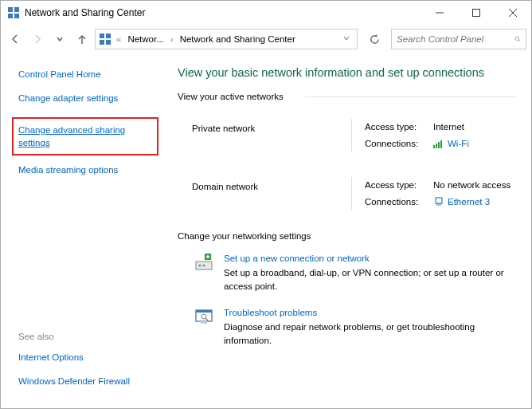 This screenshot has height=409, width=532. What do you see at coordinates (205, 263) in the screenshot?
I see `setup-connection-icon` at bounding box center [205, 263].